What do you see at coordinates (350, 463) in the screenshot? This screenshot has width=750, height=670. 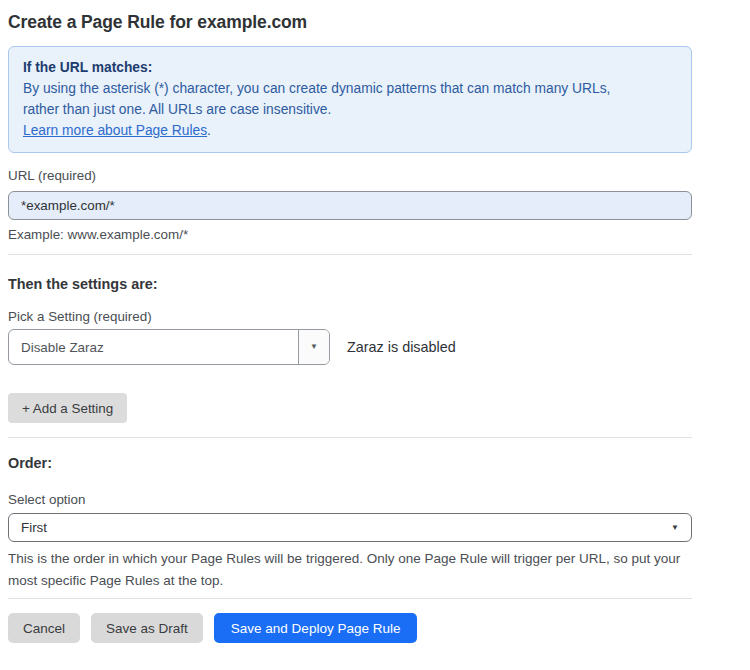 I see `order-heading: Order:` at bounding box center [350, 463].